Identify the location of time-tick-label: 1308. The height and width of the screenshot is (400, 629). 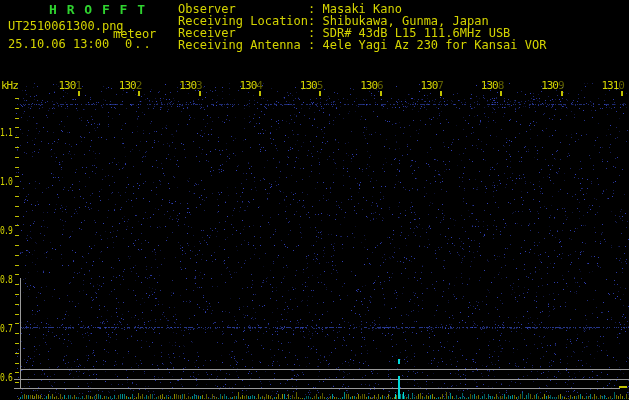
(486, 86).